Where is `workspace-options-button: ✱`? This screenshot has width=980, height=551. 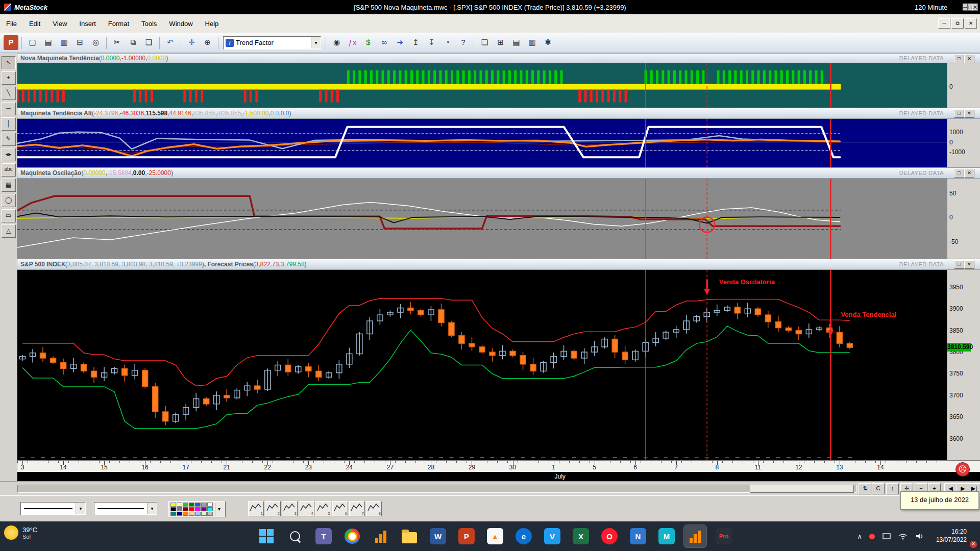
workspace-options-button: ✱ is located at coordinates (548, 43).